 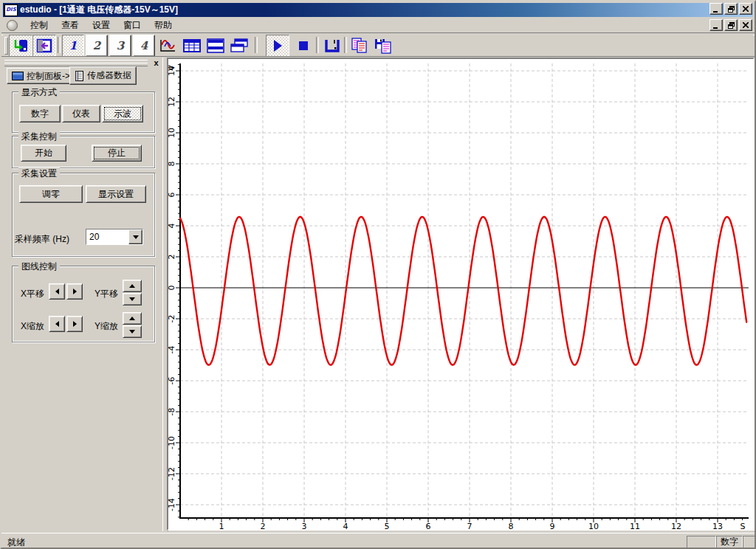 I want to click on x-zoom-label: X缩放, so click(x=32, y=326).